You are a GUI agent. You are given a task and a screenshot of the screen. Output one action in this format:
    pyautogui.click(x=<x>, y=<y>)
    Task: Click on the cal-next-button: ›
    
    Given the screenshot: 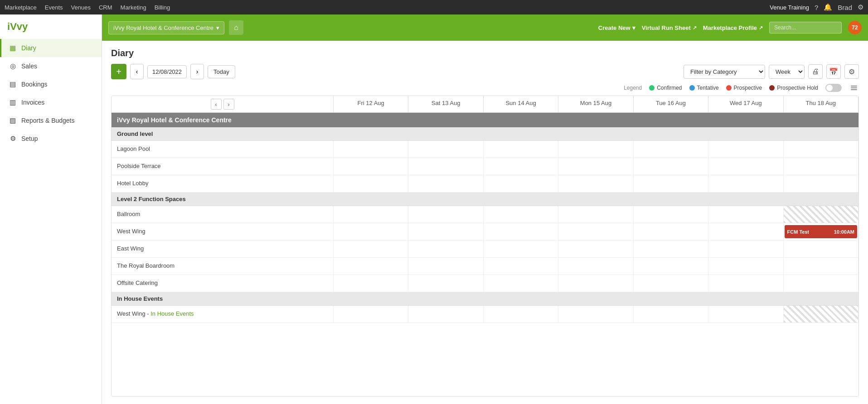 What is the action you would take?
    pyautogui.click(x=229, y=104)
    